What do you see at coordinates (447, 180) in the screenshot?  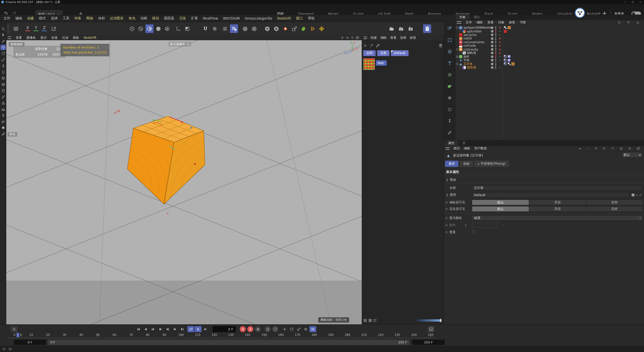 I see `chevron-right-icon: ❯` at bounding box center [447, 180].